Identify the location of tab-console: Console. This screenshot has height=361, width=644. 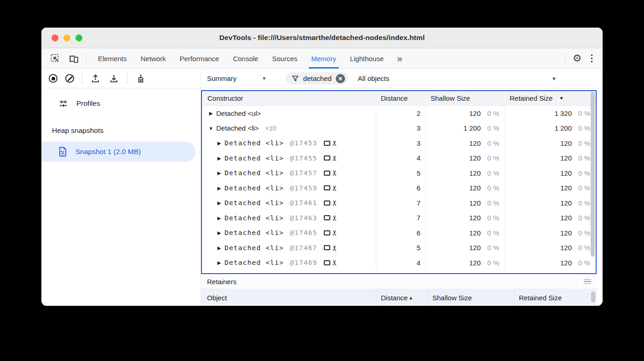
(246, 58).